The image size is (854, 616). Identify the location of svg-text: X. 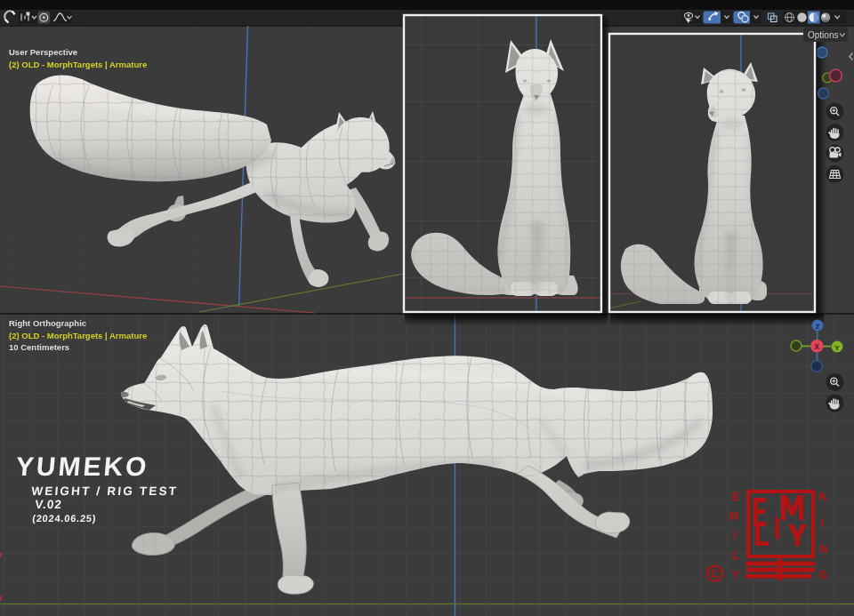
(817, 347).